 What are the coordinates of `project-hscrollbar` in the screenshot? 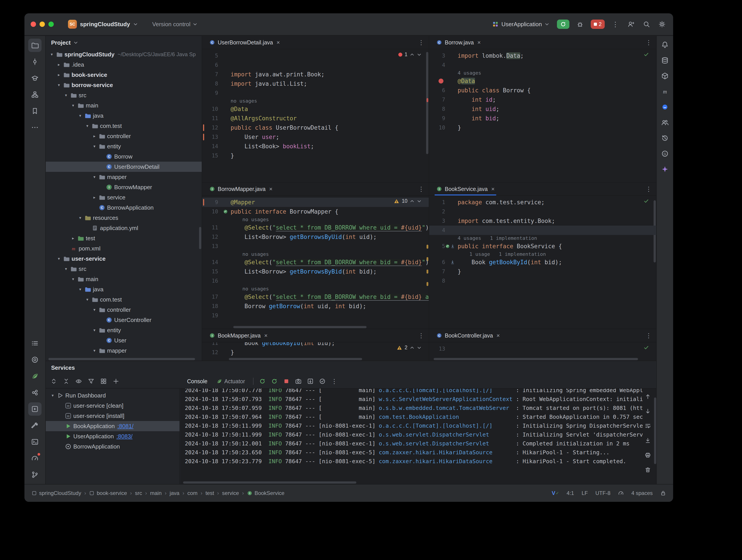 It's located at (121, 359).